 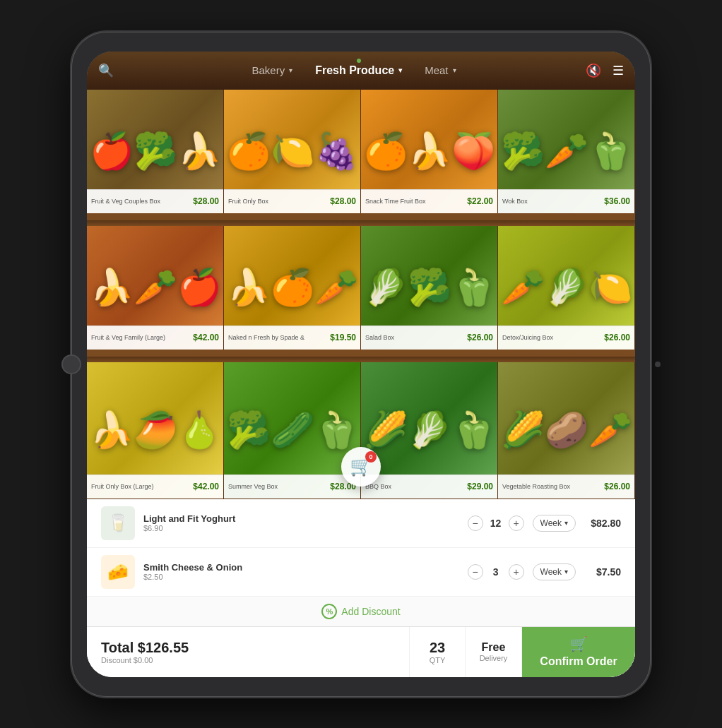 What do you see at coordinates (71, 364) in the screenshot?
I see `home-button` at bounding box center [71, 364].